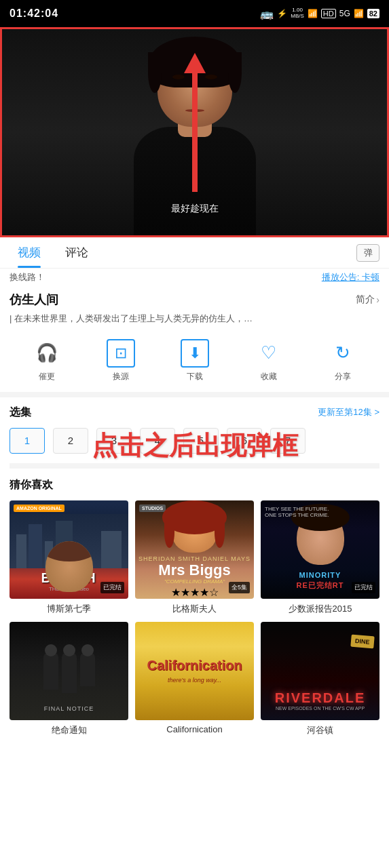  I want to click on poster-biggs: STUDIOS SHERIDAN SMITH DANIEL MAYS Mrs B…, so click(194, 549).